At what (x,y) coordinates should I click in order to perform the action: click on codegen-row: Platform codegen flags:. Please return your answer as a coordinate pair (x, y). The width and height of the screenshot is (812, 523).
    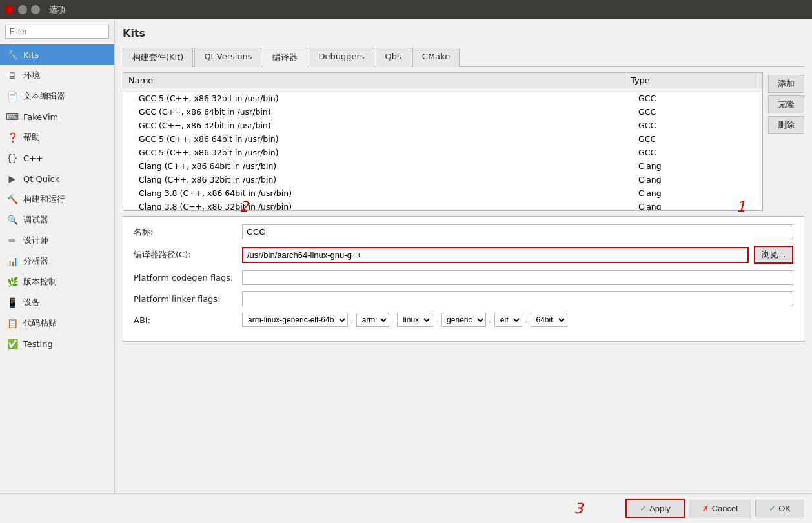
    Looking at the image, I should click on (463, 277).